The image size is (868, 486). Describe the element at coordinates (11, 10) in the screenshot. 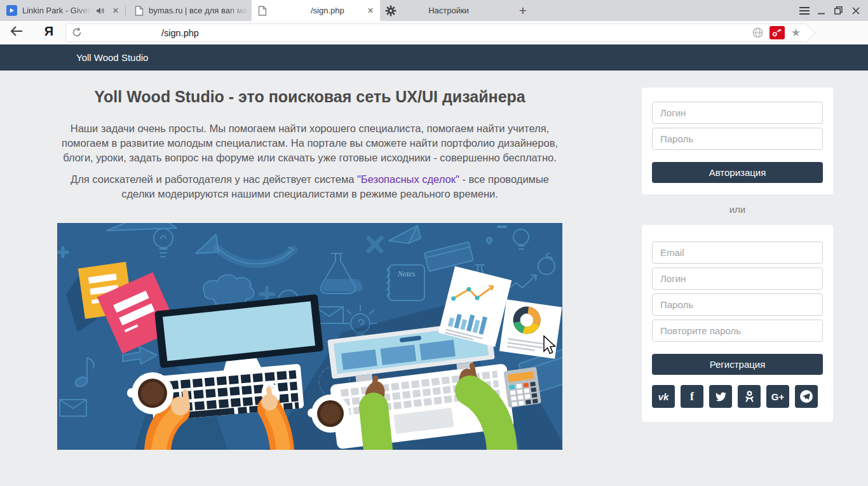

I see `play-icon` at that location.